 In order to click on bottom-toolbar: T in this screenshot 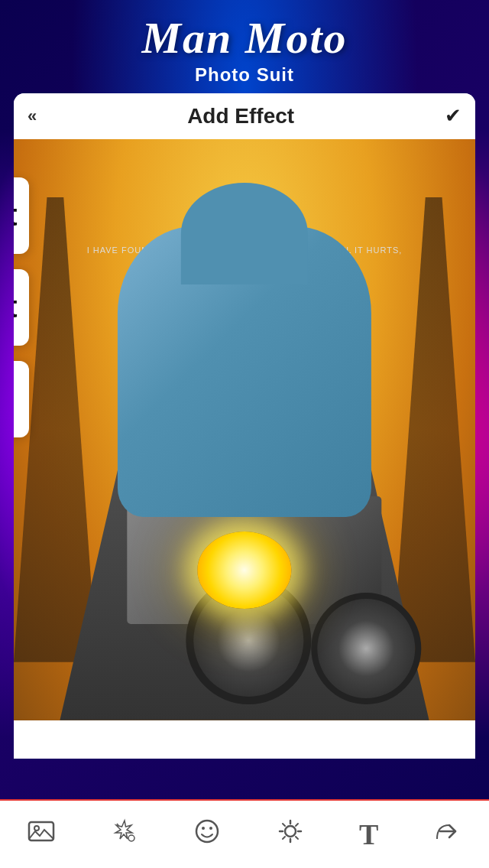, I will do `click(244, 834)`.